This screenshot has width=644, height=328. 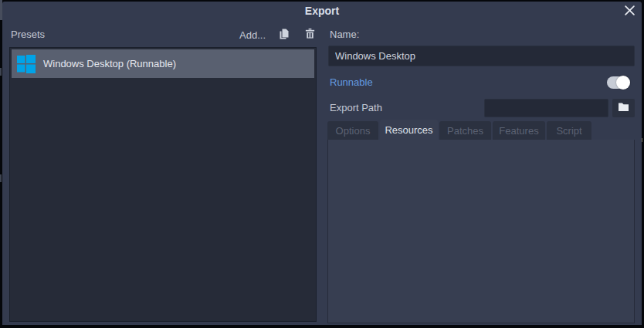 I want to click on delete-preset-button, so click(x=310, y=35).